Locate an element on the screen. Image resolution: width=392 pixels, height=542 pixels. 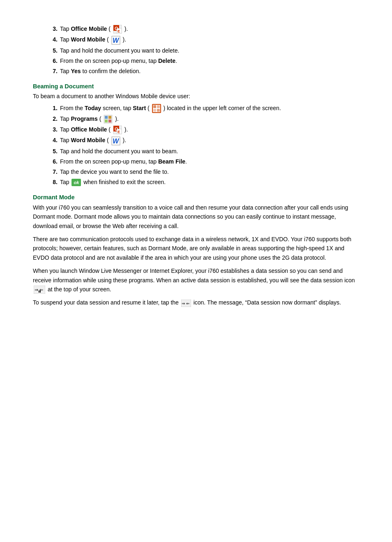
beaming-section-title: Beaming a Document is located at coordinates (196, 86).